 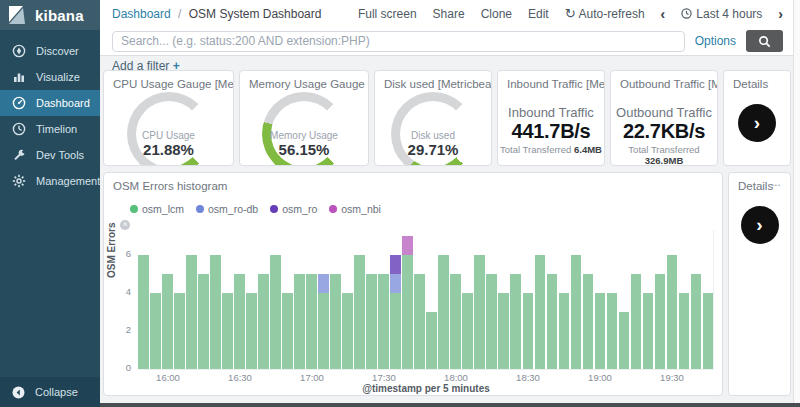 What do you see at coordinates (757, 122) in the screenshot?
I see `chevron-right-icon: ›` at bounding box center [757, 122].